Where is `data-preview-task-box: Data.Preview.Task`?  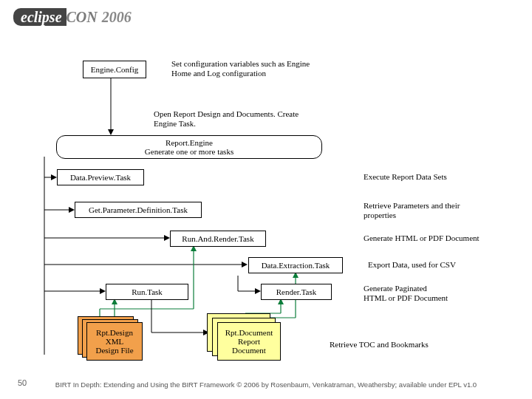
data-preview-task-box: Data.Preview.Task is located at coordinates (100, 177).